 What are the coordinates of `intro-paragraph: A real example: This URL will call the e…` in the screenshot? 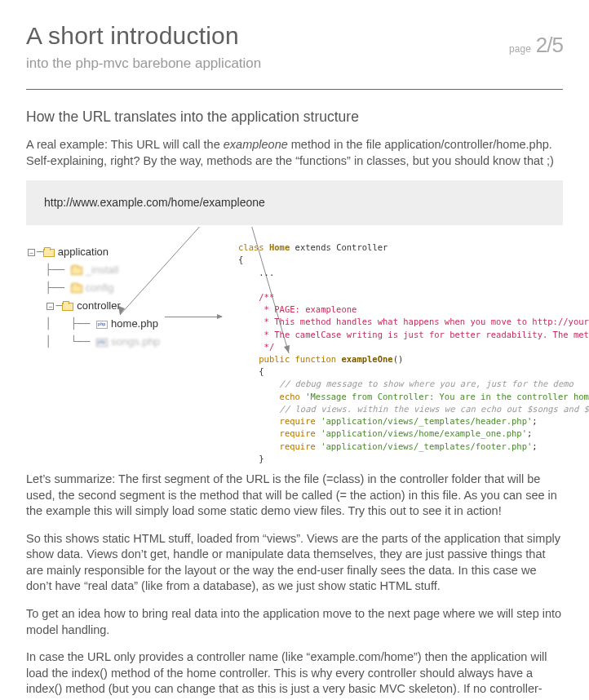 It's located at (294, 153).